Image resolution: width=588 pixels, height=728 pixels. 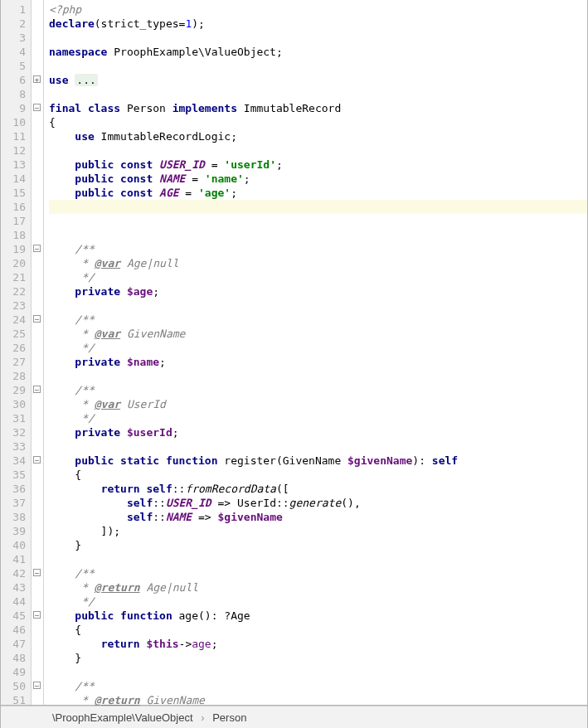 What do you see at coordinates (13, 559) in the screenshot?
I see `line-number: 41` at bounding box center [13, 559].